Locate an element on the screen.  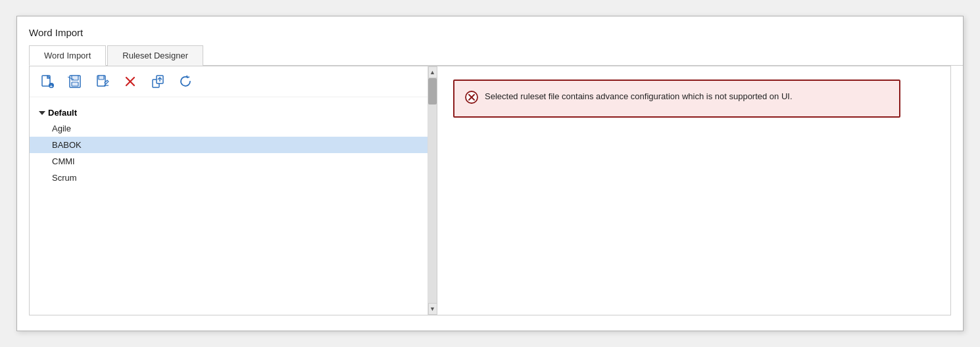
error-icon is located at coordinates (472, 99).